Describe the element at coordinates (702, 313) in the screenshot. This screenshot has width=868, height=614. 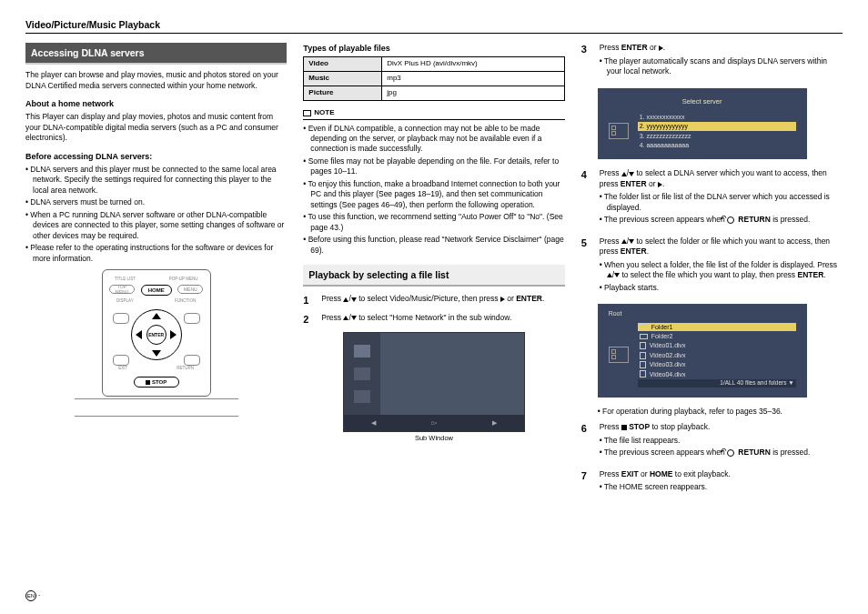
I see `osd-breadcrumb: Root` at that location.